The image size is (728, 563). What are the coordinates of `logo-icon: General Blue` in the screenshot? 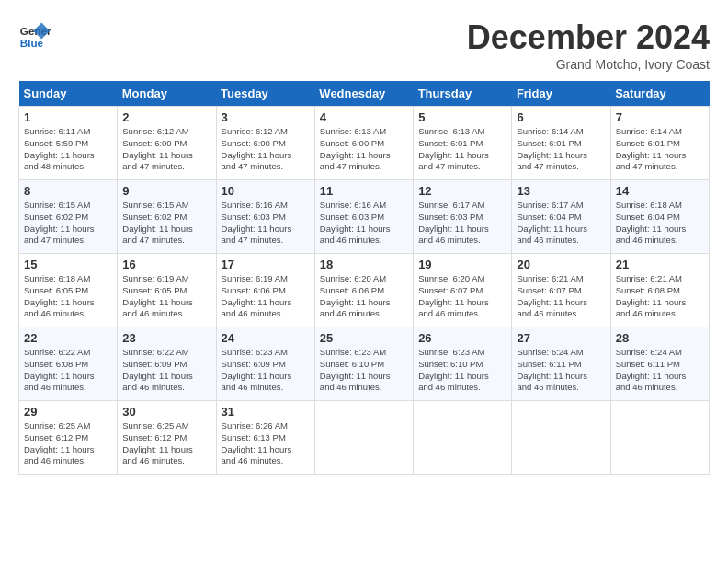 It's located at (35, 35).